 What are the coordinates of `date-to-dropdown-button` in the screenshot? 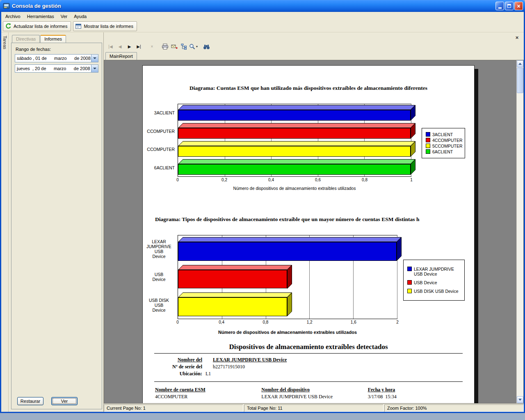 It's located at (94, 68).